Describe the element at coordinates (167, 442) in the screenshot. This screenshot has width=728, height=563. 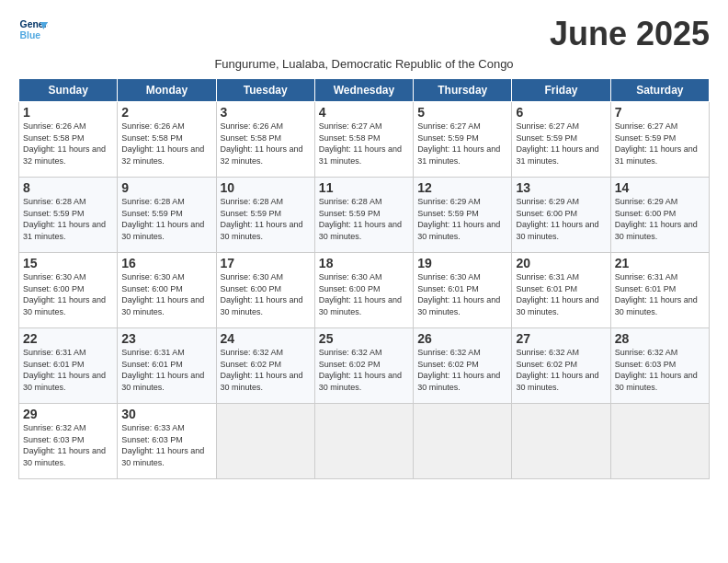
I see `calendar-cell: 30 Sunrise: 6:33 AM Sunset: 6:03 PM Dayl…` at that location.